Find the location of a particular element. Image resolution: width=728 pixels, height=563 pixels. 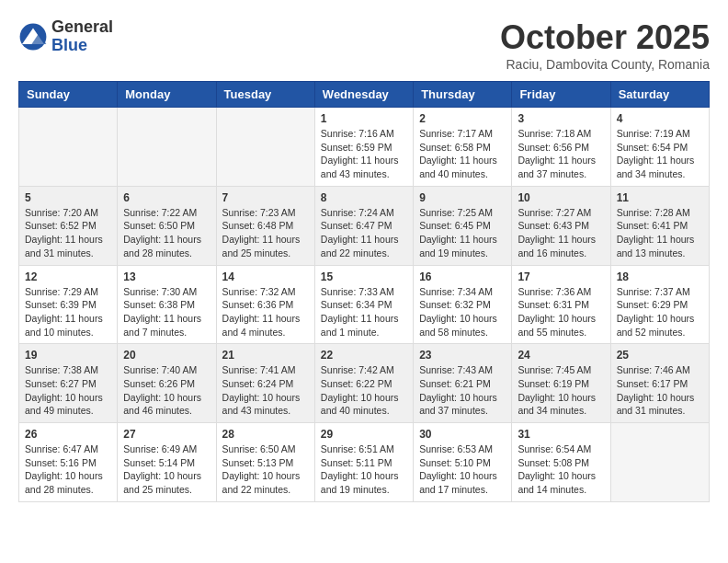

calendar-cell: 14Sunrise: 7:32 AM Sunset: 6:36 PM Dayli… is located at coordinates (265, 304).